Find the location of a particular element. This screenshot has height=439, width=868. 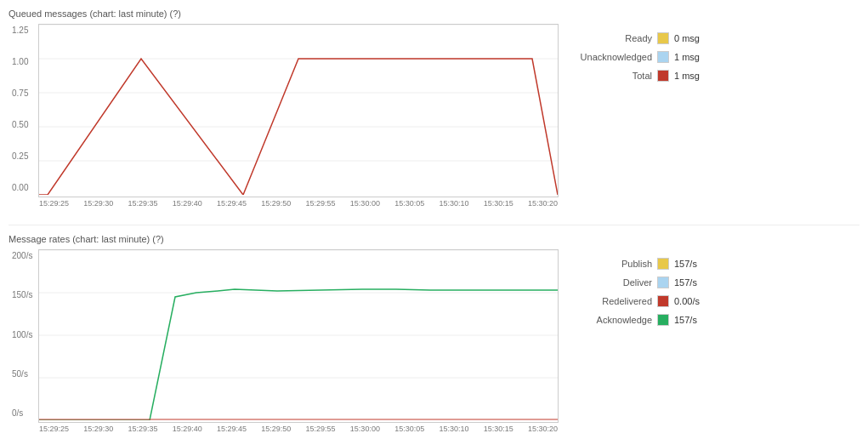

legend-item-deliver: Deliver 157/s is located at coordinates (646, 282).